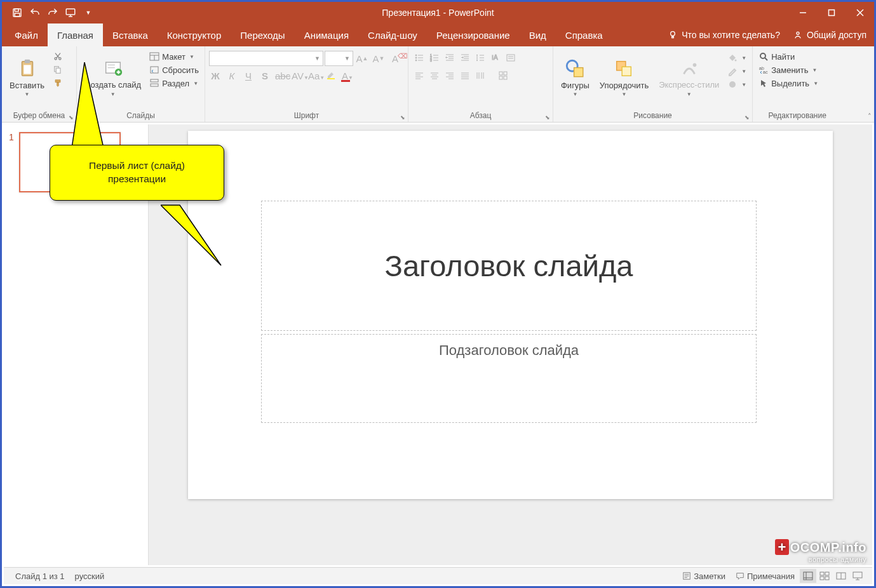 The height and width of the screenshot is (588, 876). I want to click on slide-count-label: Слайд 1 из 1, so click(40, 577).